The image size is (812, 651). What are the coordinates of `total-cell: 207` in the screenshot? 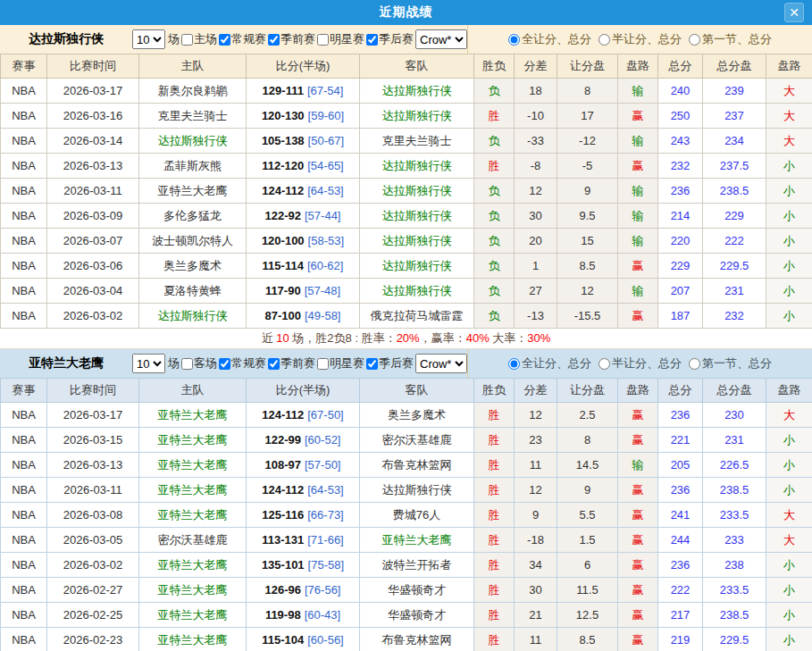 It's located at (681, 291).